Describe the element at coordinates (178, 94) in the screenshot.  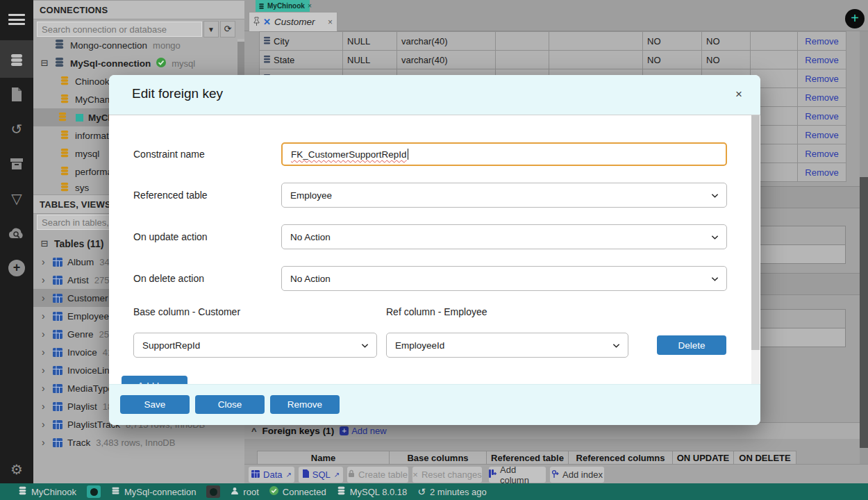
I see `modal-title: Edit foreign key` at that location.